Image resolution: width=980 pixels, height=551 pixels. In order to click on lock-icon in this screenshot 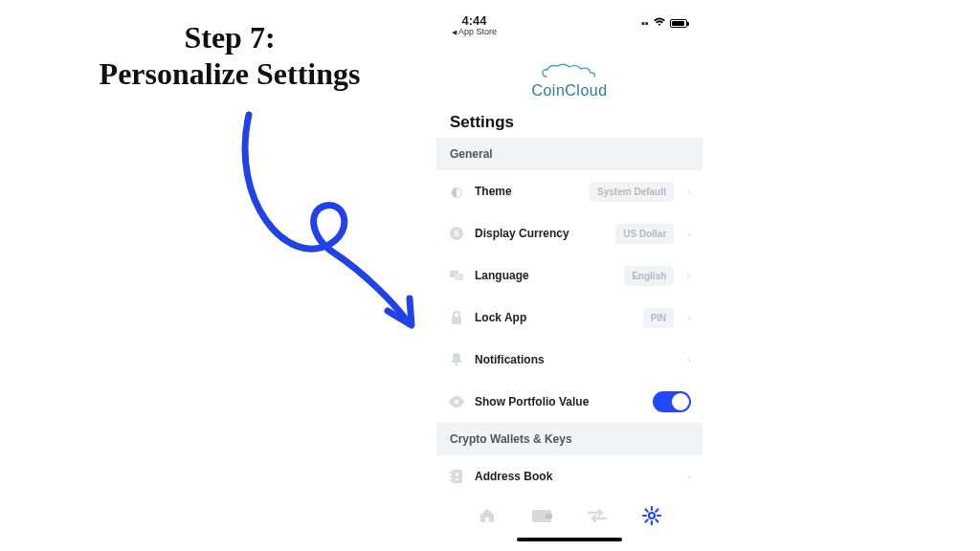, I will do `click(457, 318)`.